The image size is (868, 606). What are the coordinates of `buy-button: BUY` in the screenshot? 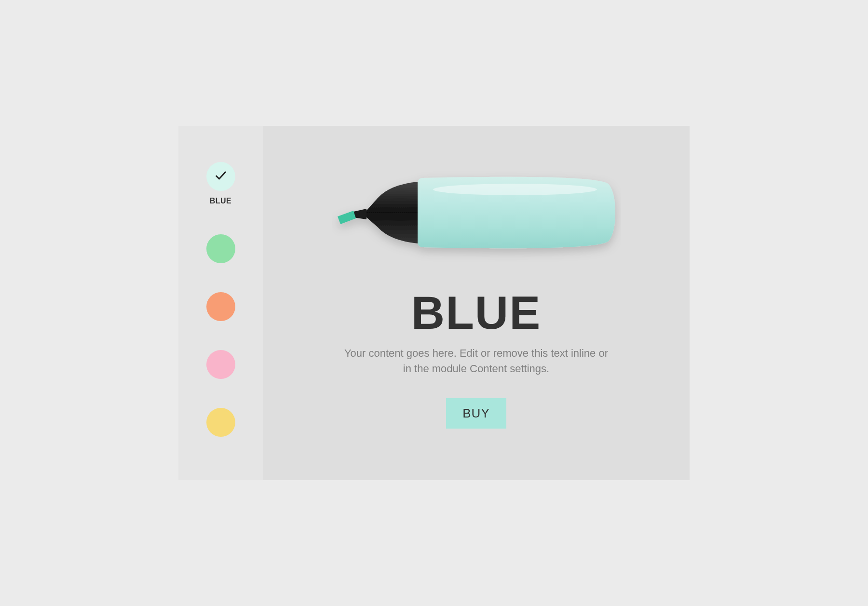 It's located at (476, 414).